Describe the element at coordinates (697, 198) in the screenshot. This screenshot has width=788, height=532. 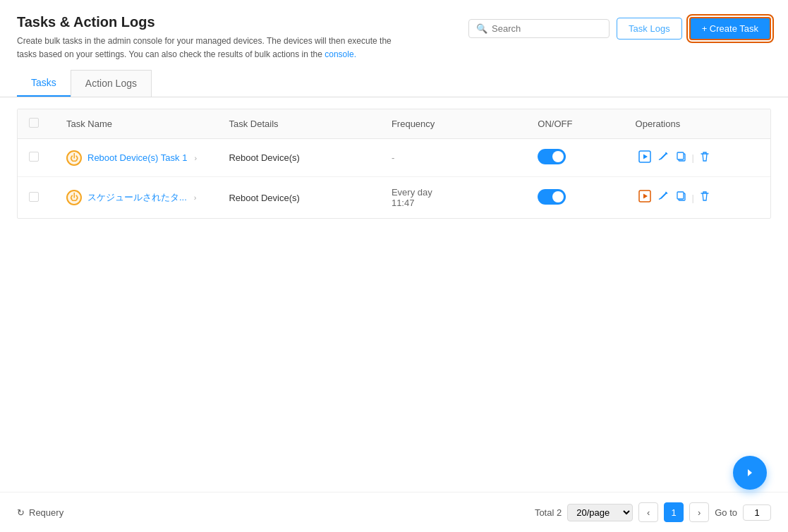
I see `row2-operations: |` at that location.